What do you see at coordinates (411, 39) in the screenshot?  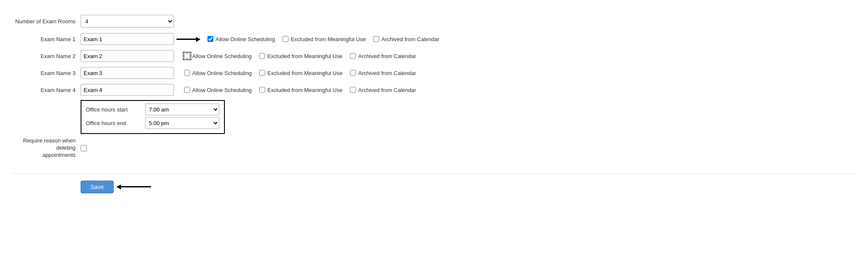 I see `archived-cal-1-label: Archived from Calendar` at bounding box center [411, 39].